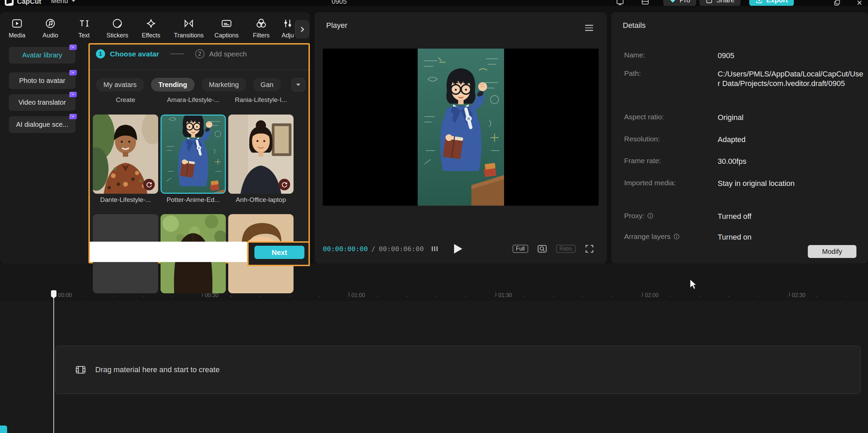 Image resolution: width=868 pixels, height=433 pixels. What do you see at coordinates (227, 28) in the screenshot?
I see `tab-captions: Captions` at bounding box center [227, 28].